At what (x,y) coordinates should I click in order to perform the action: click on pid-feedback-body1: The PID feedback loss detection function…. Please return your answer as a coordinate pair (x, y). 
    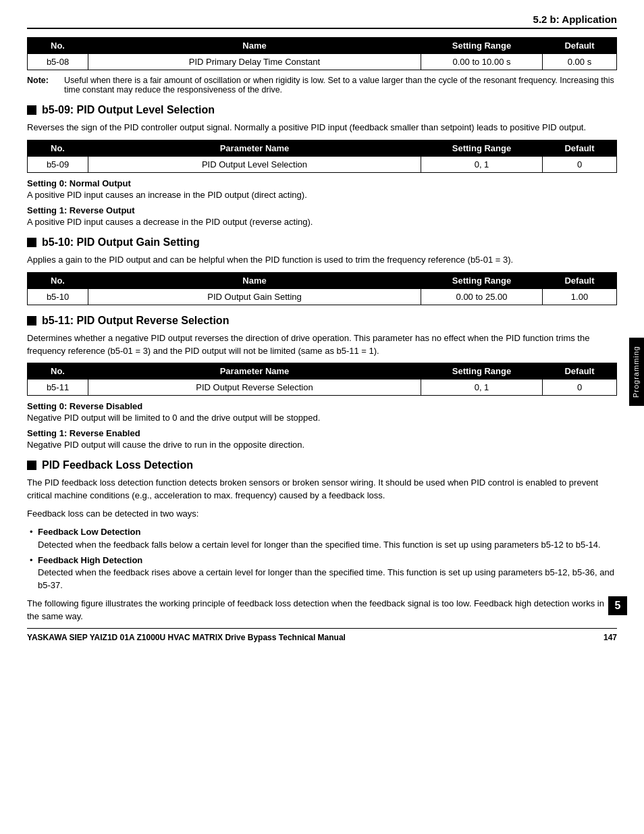
    Looking at the image, I should click on (322, 490).